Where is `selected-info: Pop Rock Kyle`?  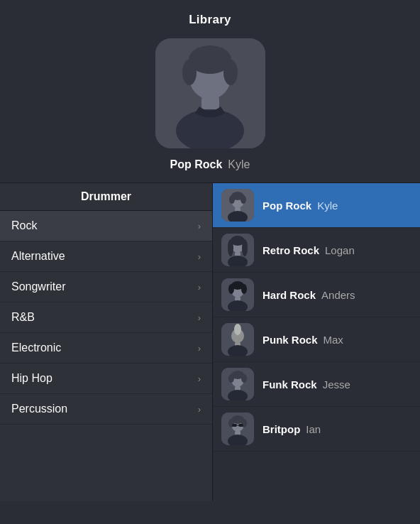 selected-info: Pop Rock Kyle is located at coordinates (210, 165).